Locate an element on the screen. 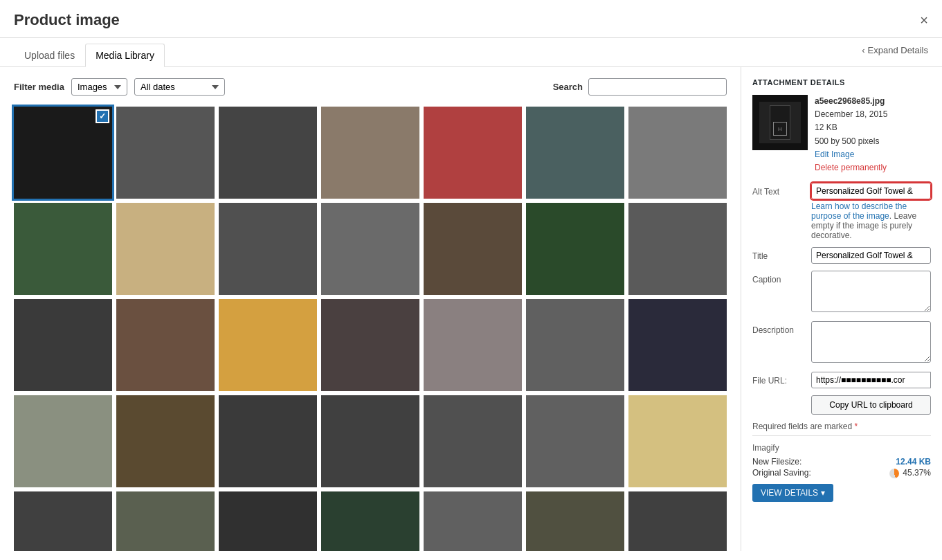 The image size is (942, 560). expand-details-label: Expand Details is located at coordinates (898, 50).